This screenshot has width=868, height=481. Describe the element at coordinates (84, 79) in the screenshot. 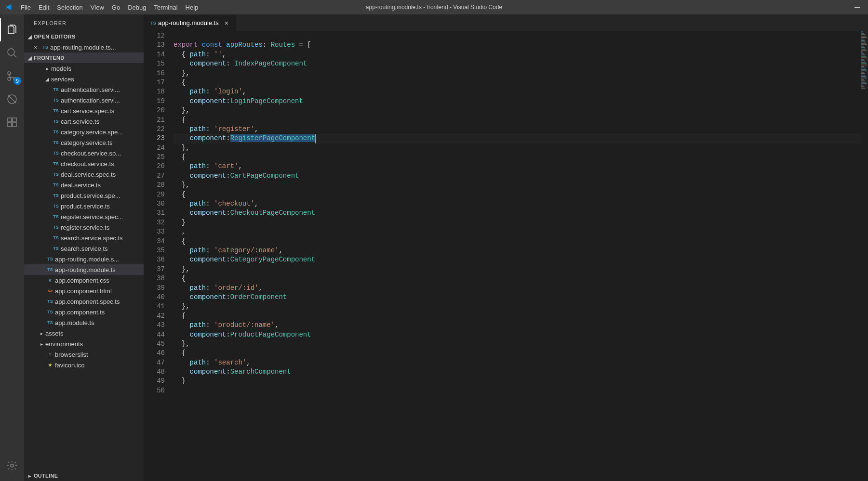

I see `folder-services: ◢ services` at that location.